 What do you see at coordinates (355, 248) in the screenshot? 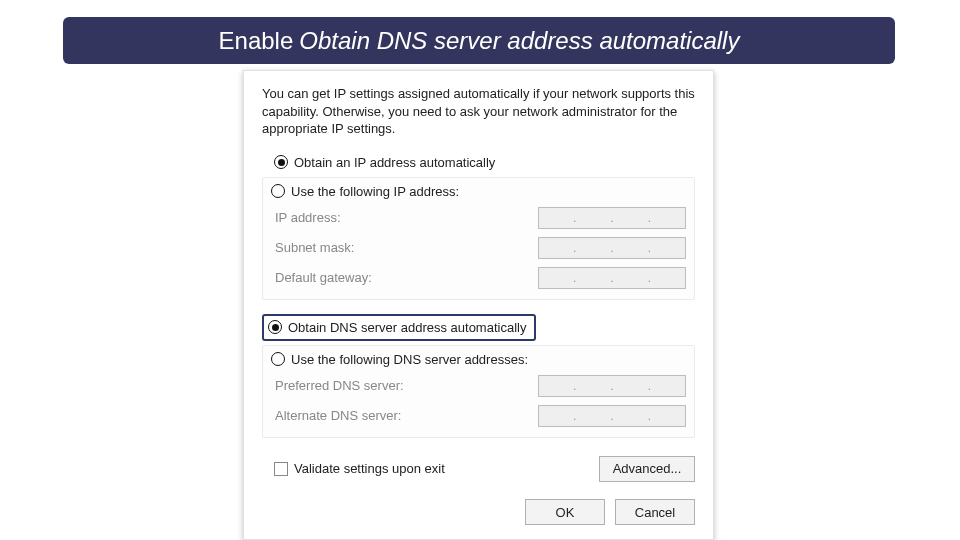
I see `subnet-mask-label: Subnet mask:` at bounding box center [355, 248].